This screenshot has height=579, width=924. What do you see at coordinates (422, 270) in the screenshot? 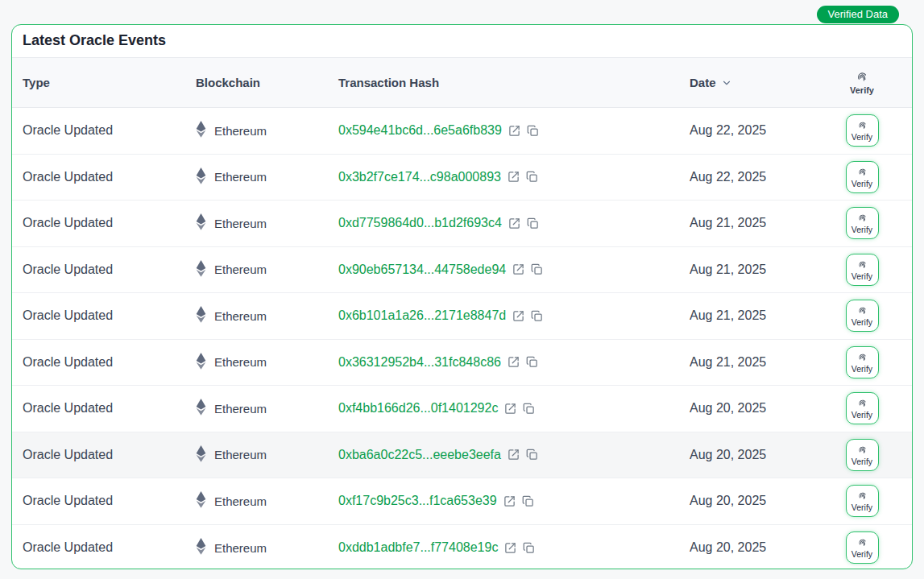
I see `transaction-hash-link: 0x90eb657134...44758ede94` at bounding box center [422, 270].